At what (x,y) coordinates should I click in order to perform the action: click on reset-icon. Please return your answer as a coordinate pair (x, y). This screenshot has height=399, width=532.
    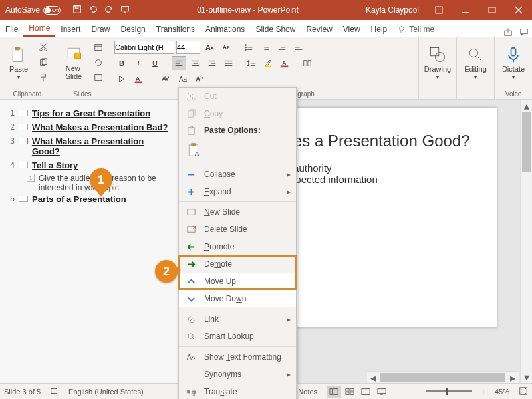
    Looking at the image, I should click on (98, 63).